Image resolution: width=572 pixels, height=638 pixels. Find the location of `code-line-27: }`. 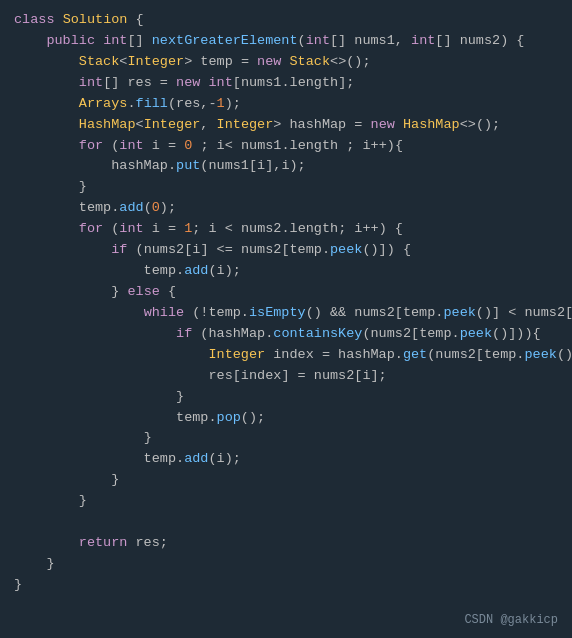

code-line-27: } is located at coordinates (286, 564).